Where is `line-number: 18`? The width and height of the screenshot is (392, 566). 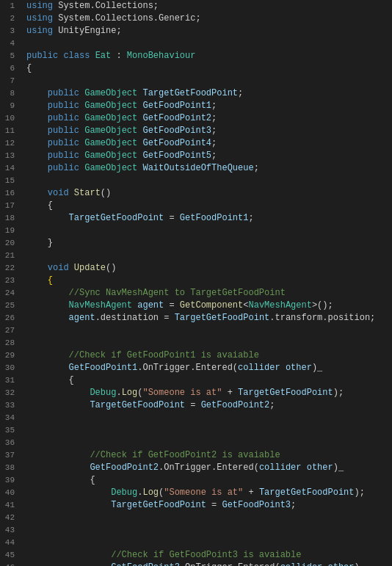 line-number: 18 is located at coordinates (9, 219).